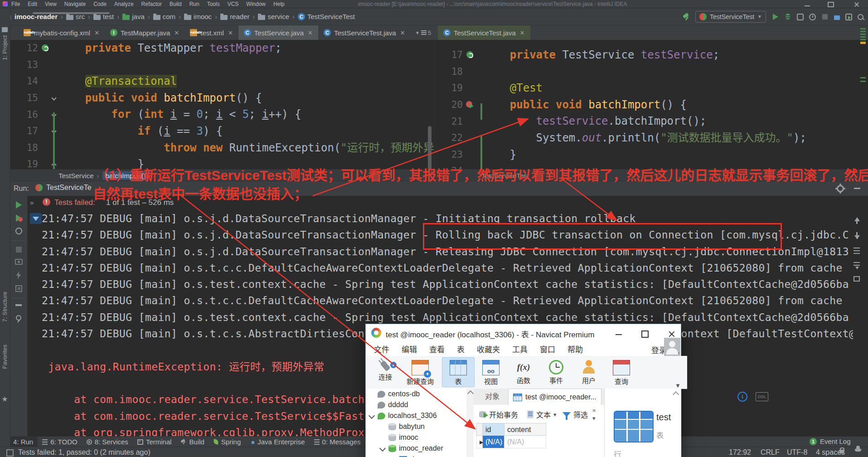 This screenshot has height=457, width=868. What do you see at coordinates (416, 416) in the screenshot?
I see `tree-item-localhost_3306: localhost_3306` at bounding box center [416, 416].